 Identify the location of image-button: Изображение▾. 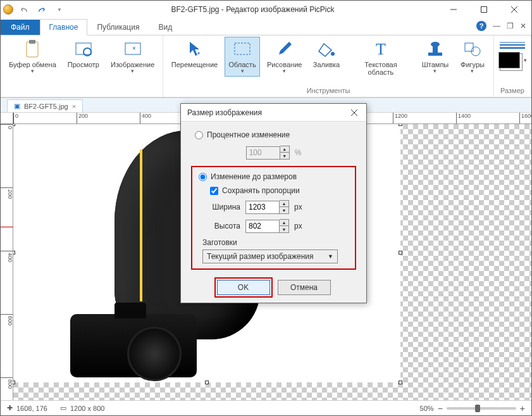
(133, 57).